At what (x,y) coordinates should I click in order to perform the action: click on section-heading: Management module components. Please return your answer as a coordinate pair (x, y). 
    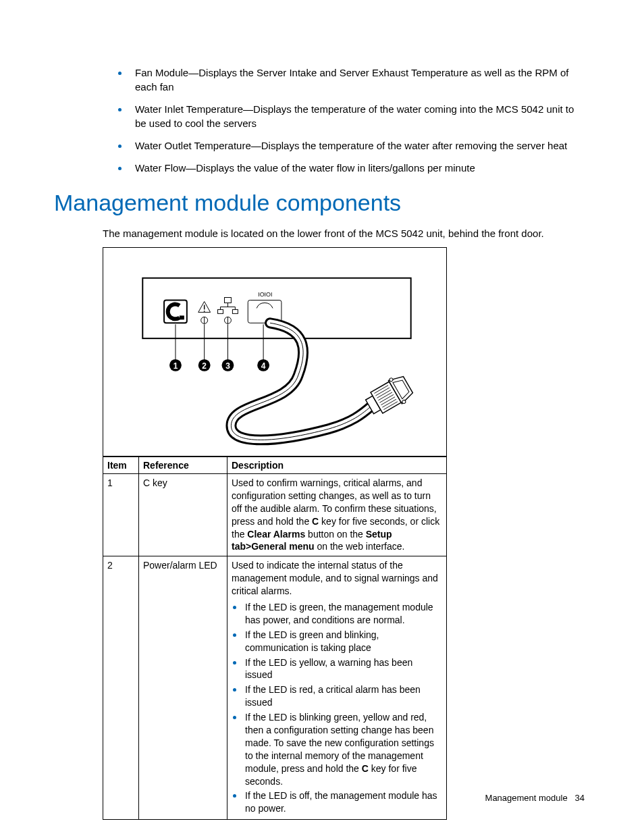
    Looking at the image, I should click on (319, 203).